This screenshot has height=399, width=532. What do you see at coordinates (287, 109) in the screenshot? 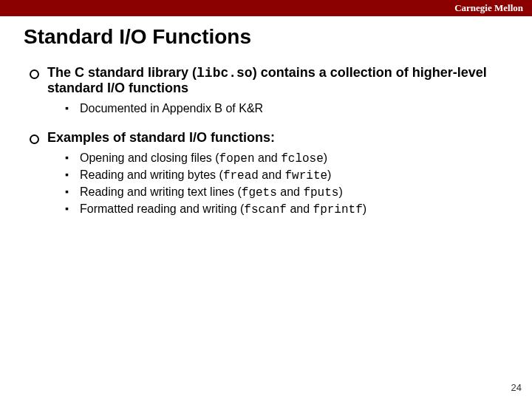
I see `sub-item: Documented in Appendix B of K&R` at bounding box center [287, 109].